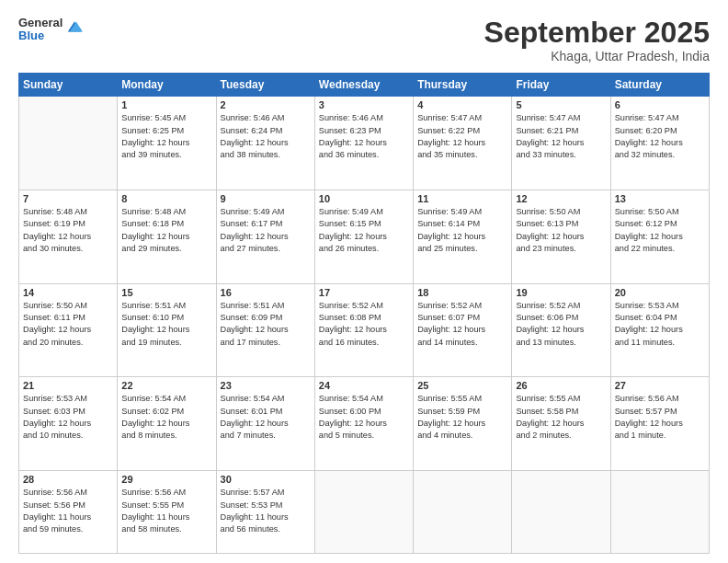 The height and width of the screenshot is (563, 728). Describe the element at coordinates (660, 424) in the screenshot. I see `calendar-day-cell: 27Sunrise: 5:56 AM Sunset: 5:57 PM Dayli…` at that location.